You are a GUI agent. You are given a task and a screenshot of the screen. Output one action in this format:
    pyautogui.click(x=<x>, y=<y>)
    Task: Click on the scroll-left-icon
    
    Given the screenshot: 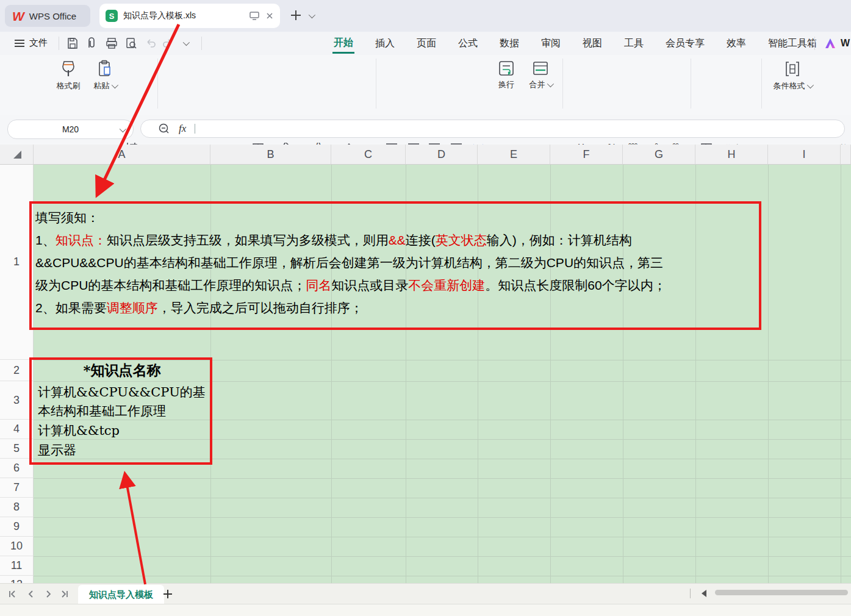 What is the action you would take?
    pyautogui.click(x=704, y=593)
    